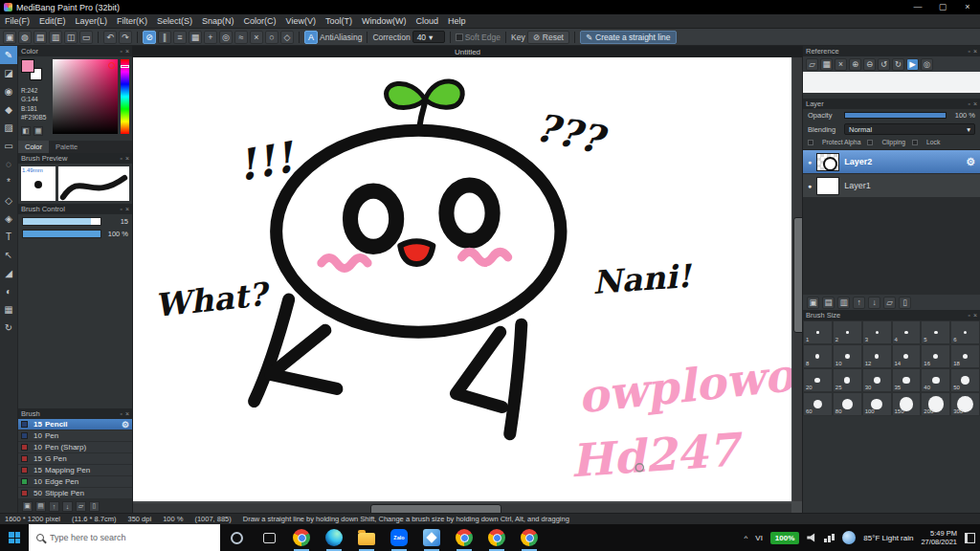 The image size is (980, 551). I want to click on brush-size-cell: 60, so click(817, 404).